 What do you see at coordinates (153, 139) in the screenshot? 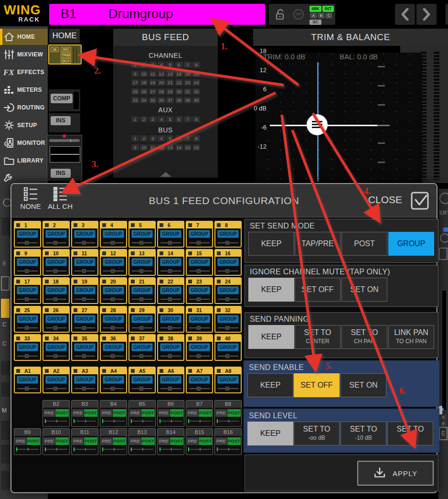
I see `busfeed-bus-3: 3` at bounding box center [153, 139].